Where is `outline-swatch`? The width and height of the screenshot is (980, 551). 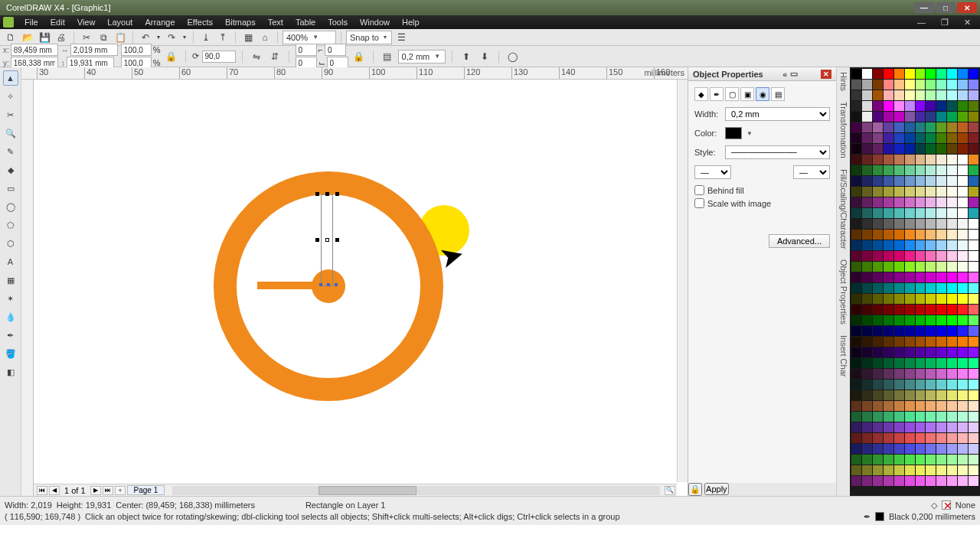 outline-swatch is located at coordinates (880, 517).